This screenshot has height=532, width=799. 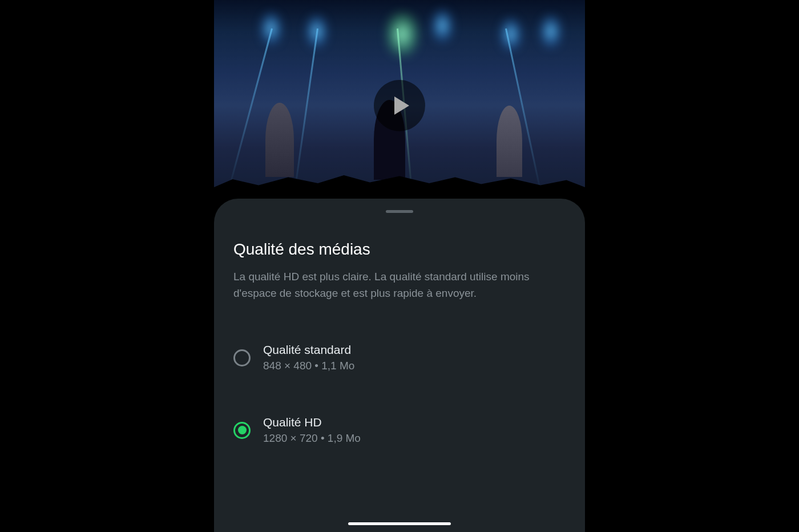 What do you see at coordinates (306, 113) in the screenshot?
I see `light-beam` at bounding box center [306, 113].